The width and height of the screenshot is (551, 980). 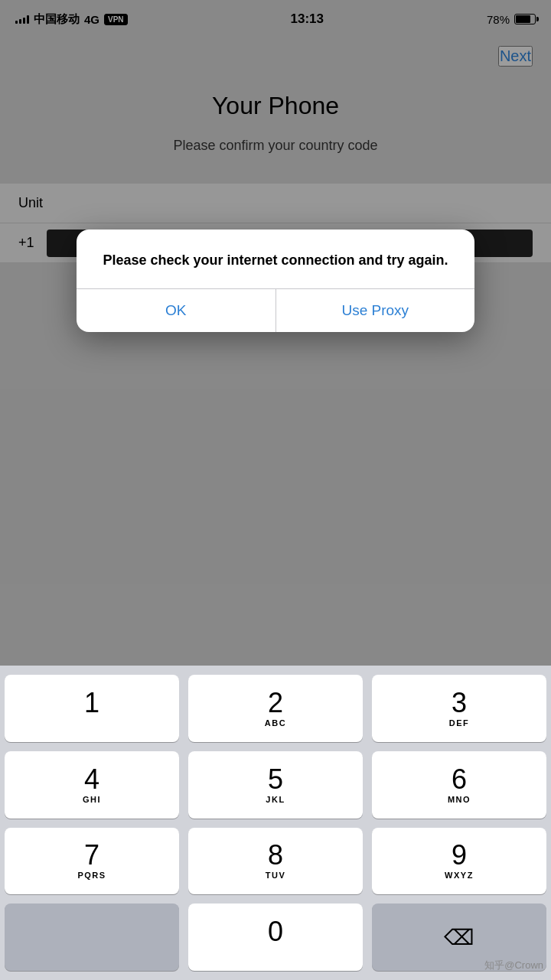 What do you see at coordinates (459, 785) in the screenshot?
I see `key-6: 6MNO` at bounding box center [459, 785].